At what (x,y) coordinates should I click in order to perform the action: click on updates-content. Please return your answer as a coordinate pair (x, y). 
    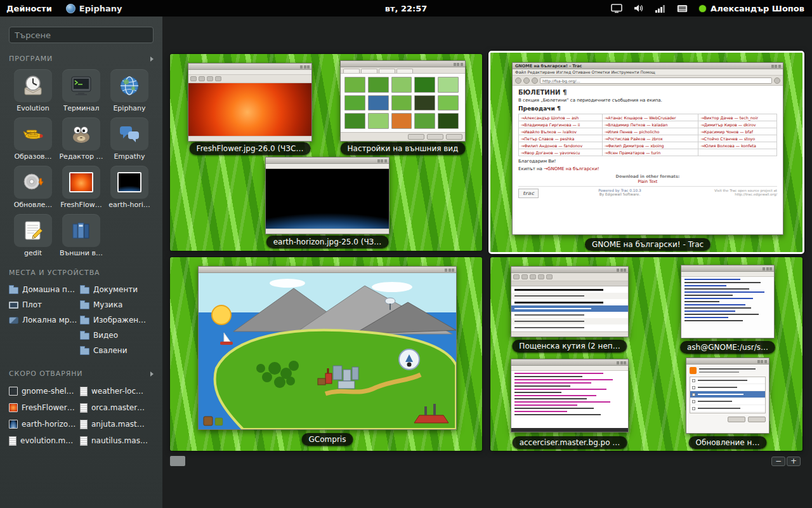
    Looking at the image, I should click on (728, 399).